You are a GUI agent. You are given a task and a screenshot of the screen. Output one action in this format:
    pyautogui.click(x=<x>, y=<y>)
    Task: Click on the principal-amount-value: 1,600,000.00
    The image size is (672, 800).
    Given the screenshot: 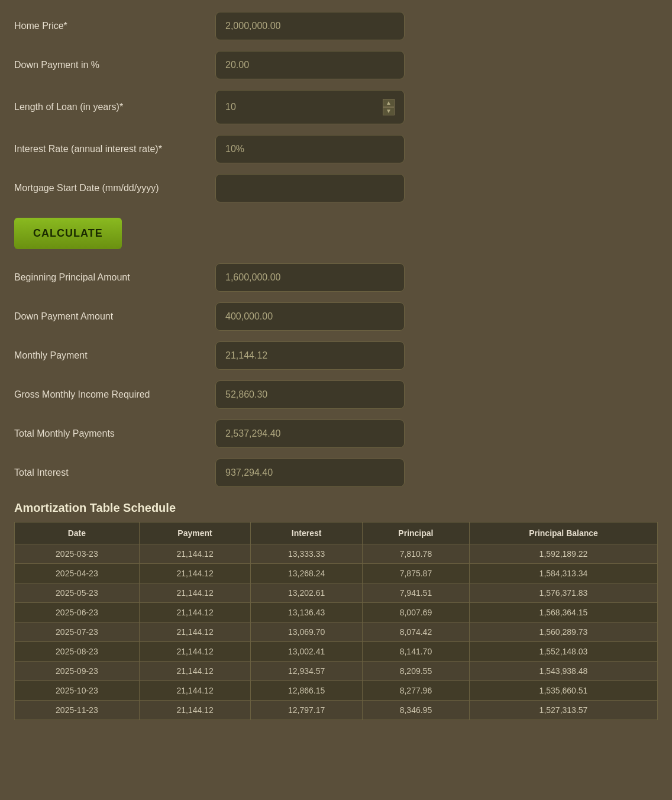 What is the action you would take?
    pyautogui.click(x=310, y=278)
    